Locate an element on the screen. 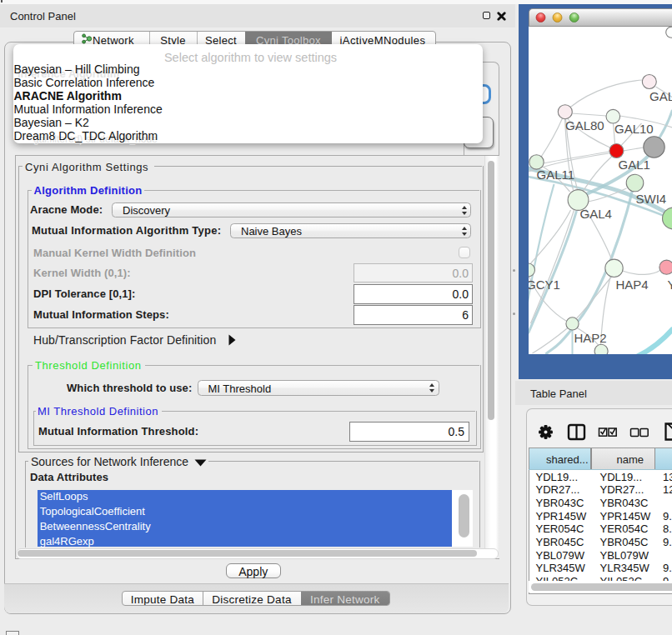  svg-text: HAP4 is located at coordinates (632, 285).